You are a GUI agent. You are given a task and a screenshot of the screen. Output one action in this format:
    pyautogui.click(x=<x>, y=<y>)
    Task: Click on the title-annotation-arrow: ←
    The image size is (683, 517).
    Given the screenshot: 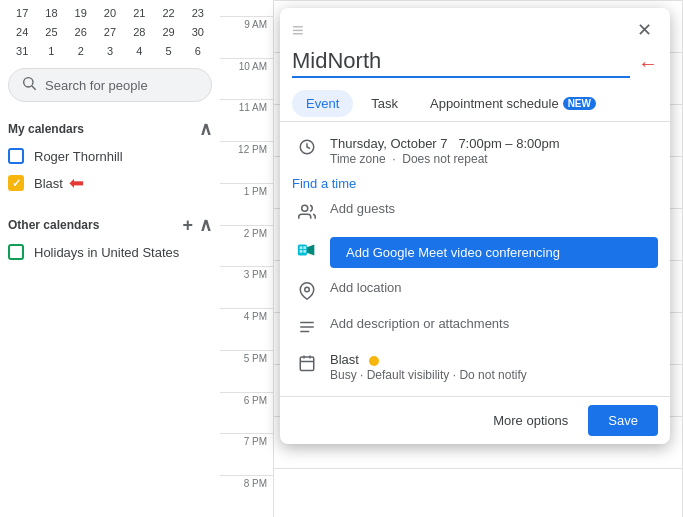 What is the action you would take?
    pyautogui.click(x=648, y=64)
    